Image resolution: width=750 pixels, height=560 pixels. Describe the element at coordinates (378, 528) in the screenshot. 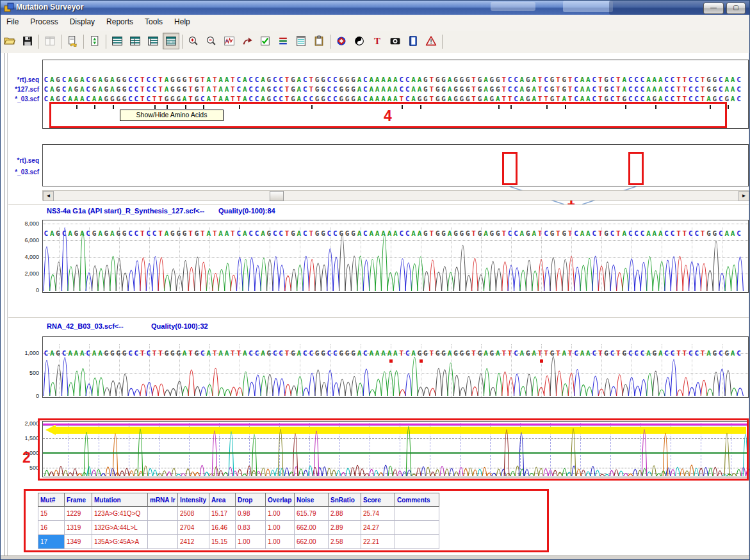

I see `table-cell: 24.27` at that location.